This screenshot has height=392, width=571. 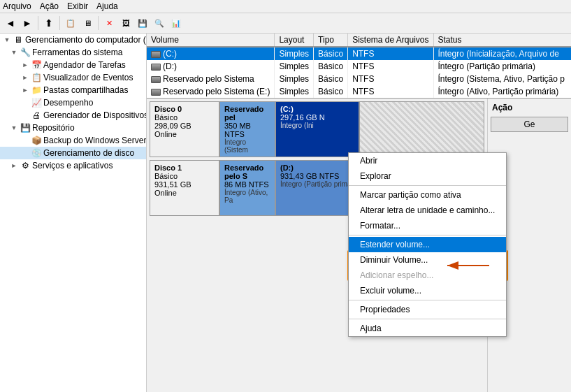 I want to click on tree-item-backup: ► 📦 Backup do Windows Server, so click(x=73, y=140).